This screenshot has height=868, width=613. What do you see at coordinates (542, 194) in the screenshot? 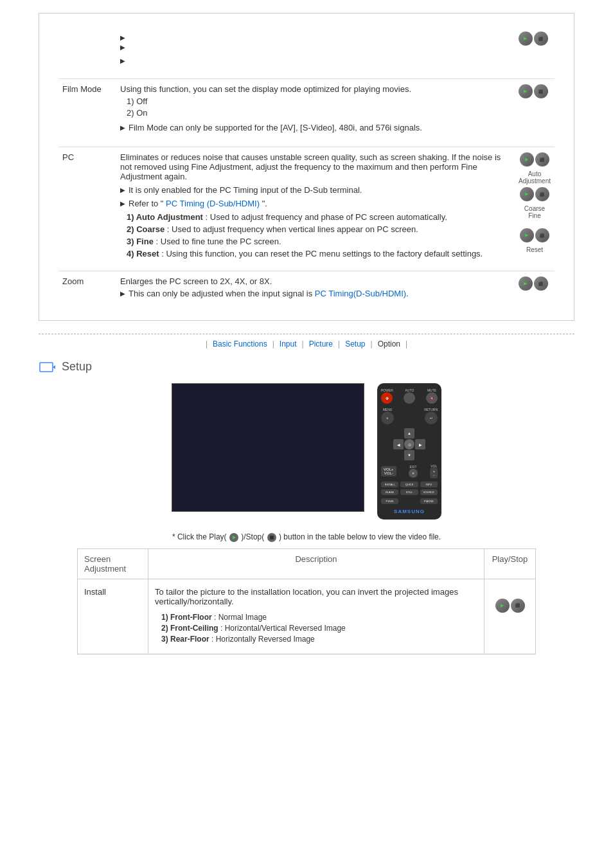
I see `stop-btn-coarse` at bounding box center [542, 194].